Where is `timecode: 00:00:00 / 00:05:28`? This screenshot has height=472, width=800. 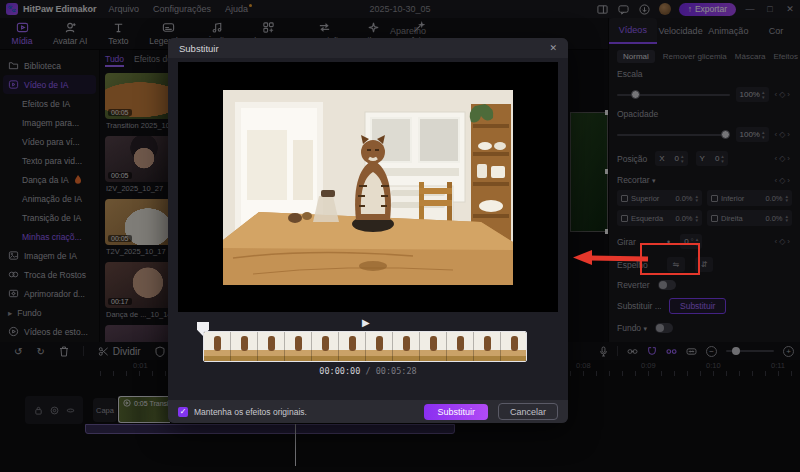
timecode: 00:00:00 / 00:05:28 is located at coordinates (368, 371).